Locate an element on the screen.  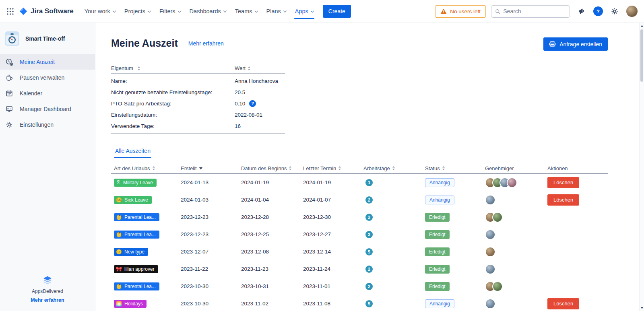
approver-avatar is located at coordinates (490, 235).